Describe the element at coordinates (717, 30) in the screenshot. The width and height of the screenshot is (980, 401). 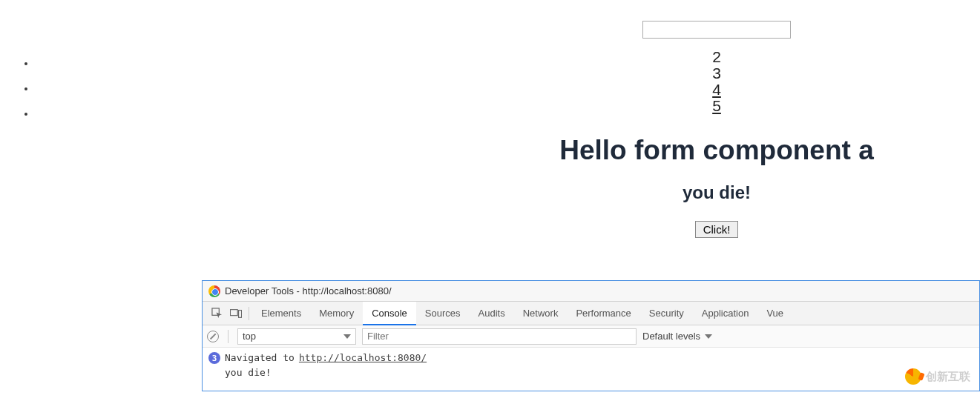
I see `text-input` at that location.